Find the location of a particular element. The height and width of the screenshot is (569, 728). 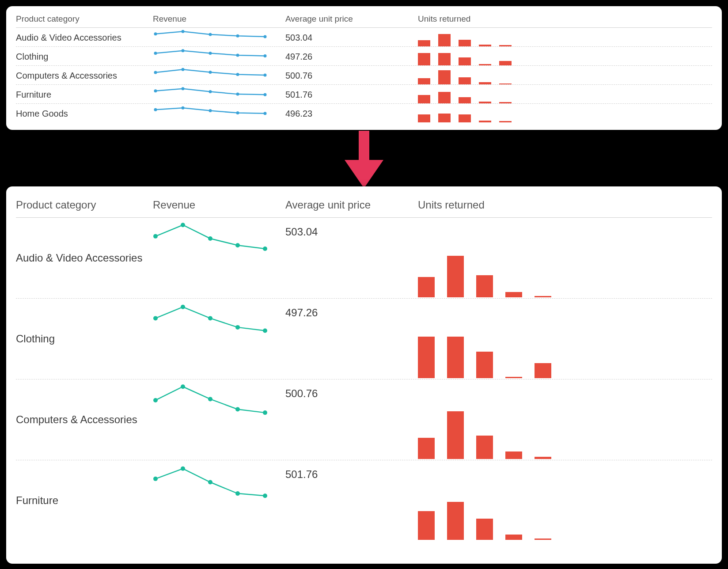

avg-price: 497.26 is located at coordinates (352, 309).